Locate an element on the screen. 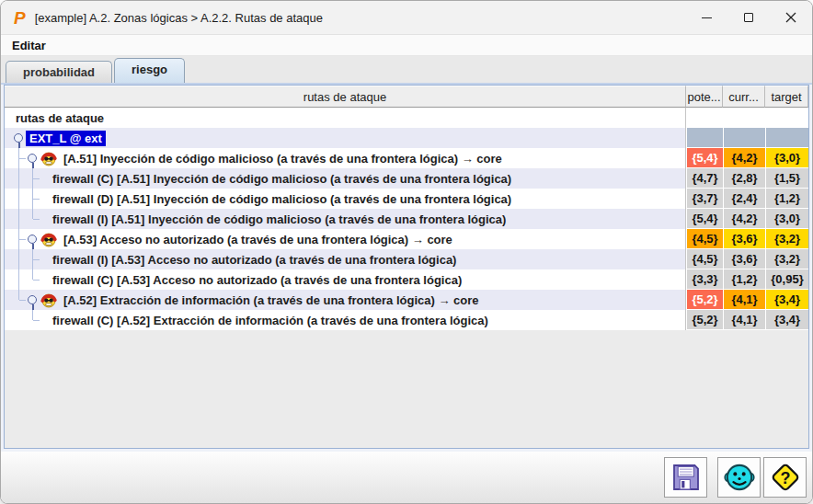  app-logo-p-icon: P is located at coordinates (20, 18).